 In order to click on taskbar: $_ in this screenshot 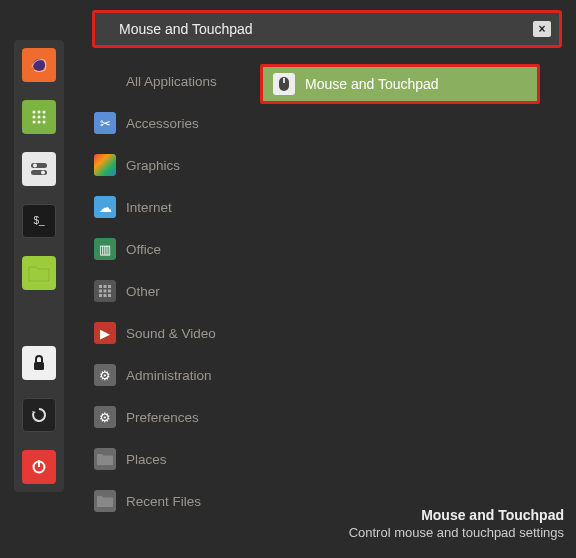, I will do `click(39, 266)`.